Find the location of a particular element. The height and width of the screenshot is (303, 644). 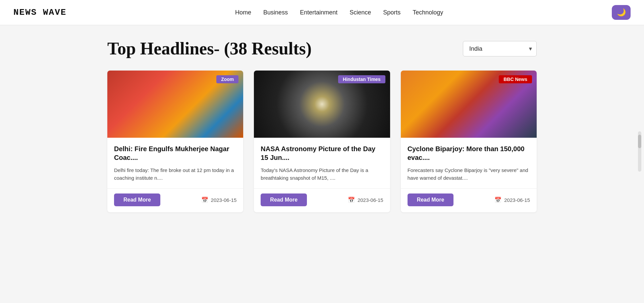

calendar-icon-1: 📅 is located at coordinates (205, 200).